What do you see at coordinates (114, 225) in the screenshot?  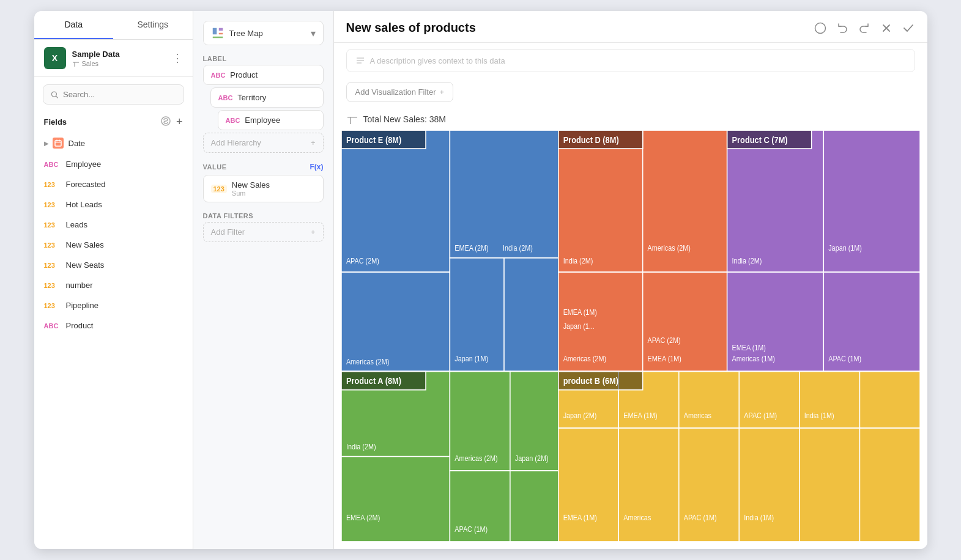 I see `field-item-leads: 123 Leads` at bounding box center [114, 225].